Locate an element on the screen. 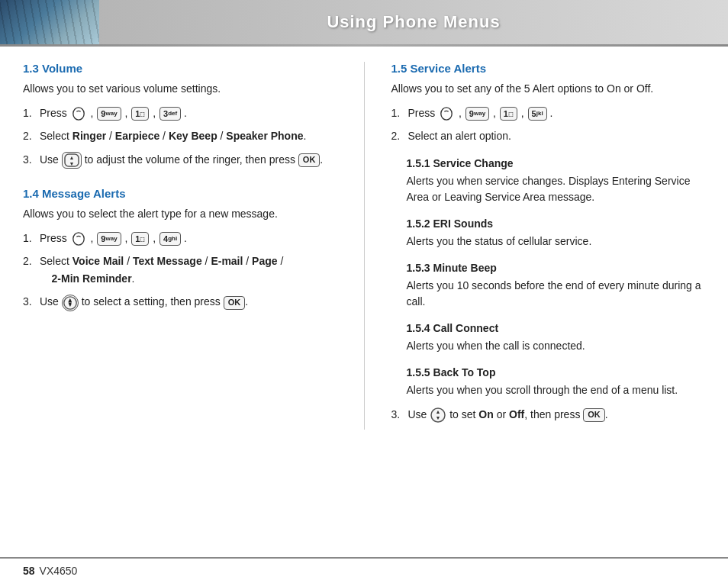 Image resolution: width=728 pixels, height=583 pixels. subsection-1-5-3-desc: Alerts you 10 seconds before the end of … is located at coordinates (556, 294).